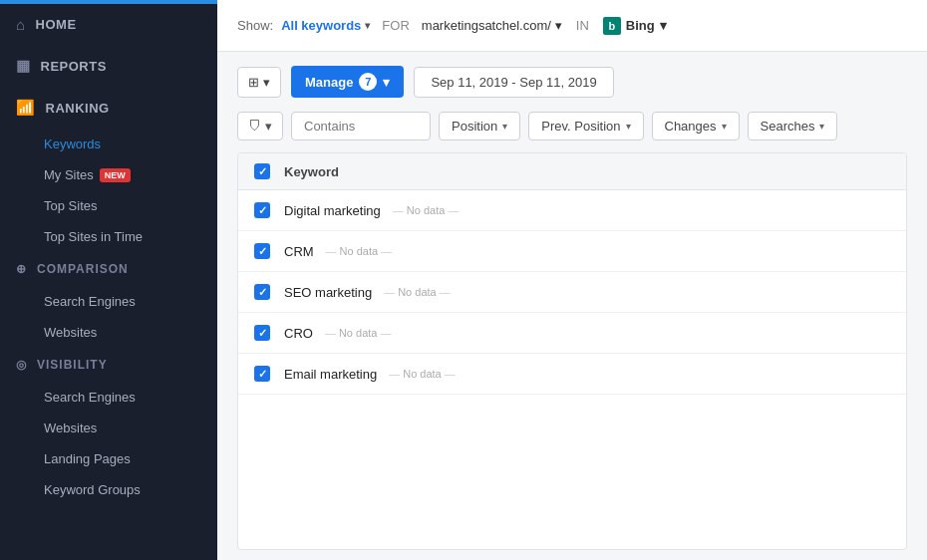 This screenshot has height=560, width=927. I want to click on row4-keyword-col: CRO No data, so click(587, 333).